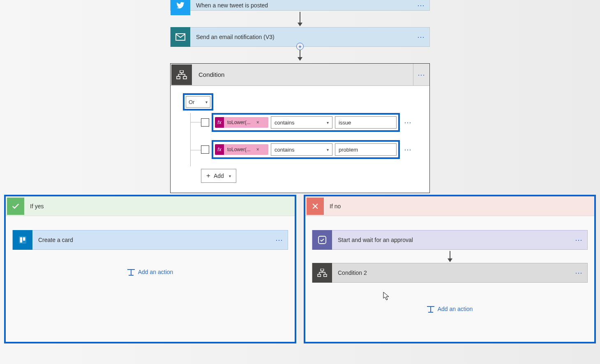  I want to click on condition-title: Condition, so click(303, 75).